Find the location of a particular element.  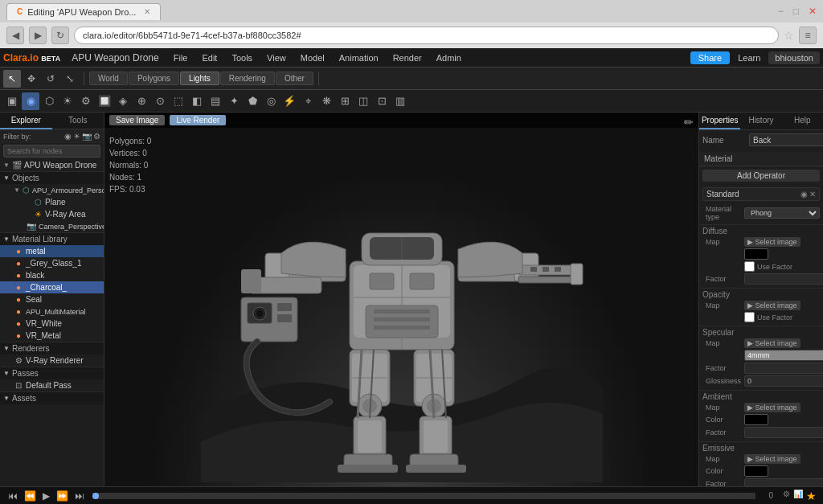

tab-other: Other is located at coordinates (294, 79).